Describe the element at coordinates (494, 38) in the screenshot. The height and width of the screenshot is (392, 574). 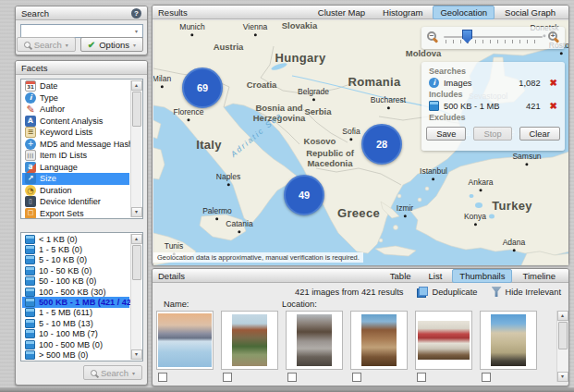
I see `map-zoom-slider` at that location.